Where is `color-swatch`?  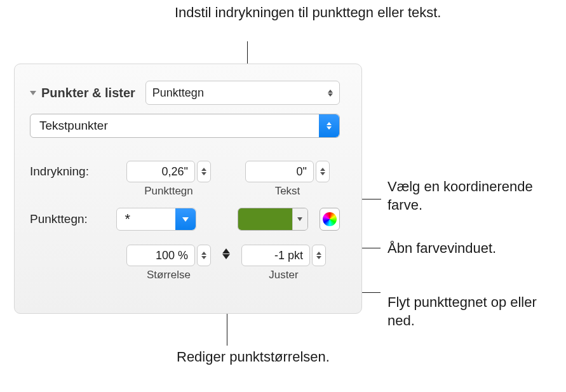
color-swatch is located at coordinates (265, 219).